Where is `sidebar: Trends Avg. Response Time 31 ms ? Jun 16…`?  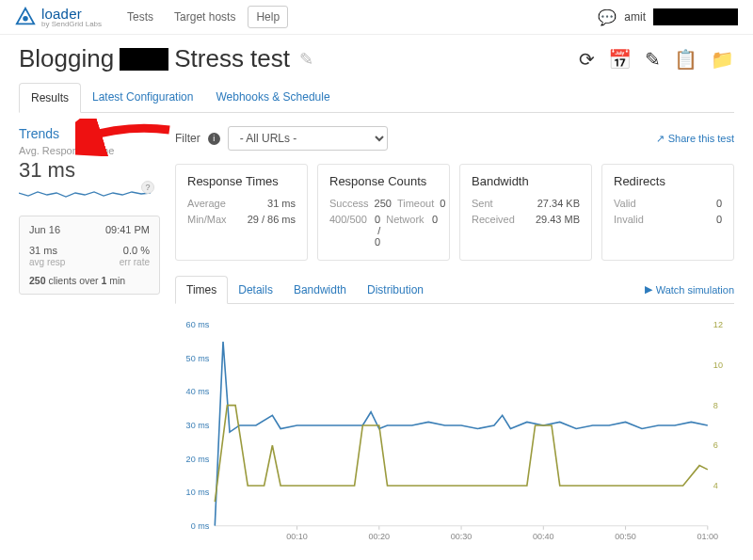
sidebar: Trends Avg. Response Time 31 ms ? Jun 16… is located at coordinates (89, 343).